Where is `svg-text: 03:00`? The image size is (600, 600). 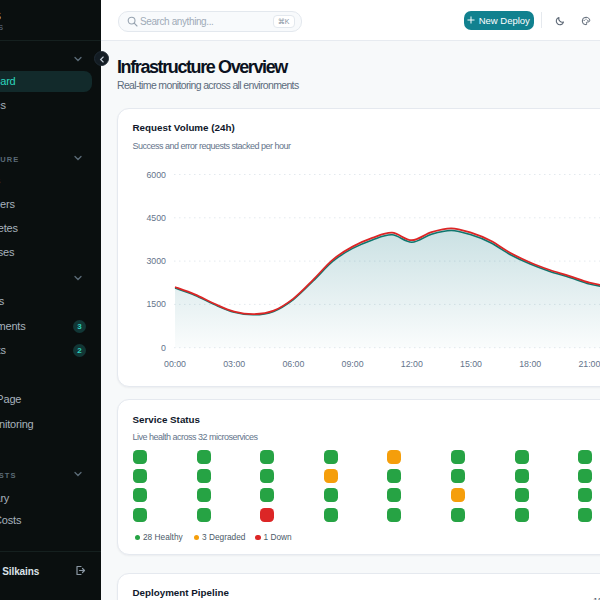 svg-text: 03:00 is located at coordinates (234, 364).